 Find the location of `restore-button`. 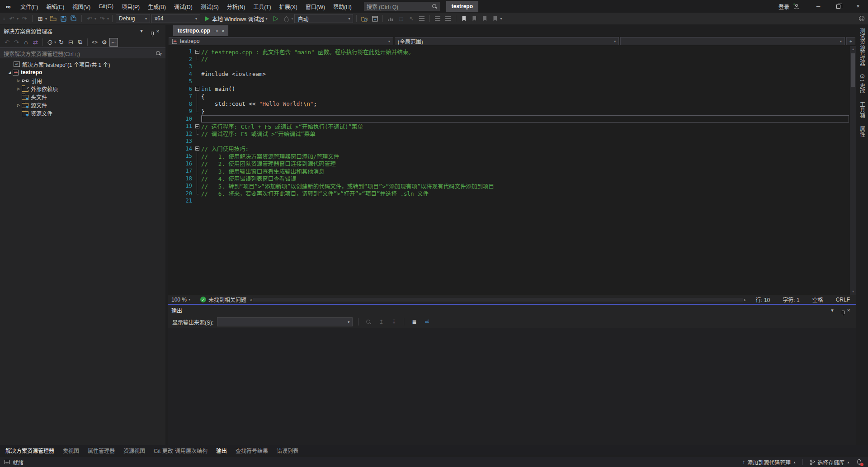

restore-button is located at coordinates (838, 6).